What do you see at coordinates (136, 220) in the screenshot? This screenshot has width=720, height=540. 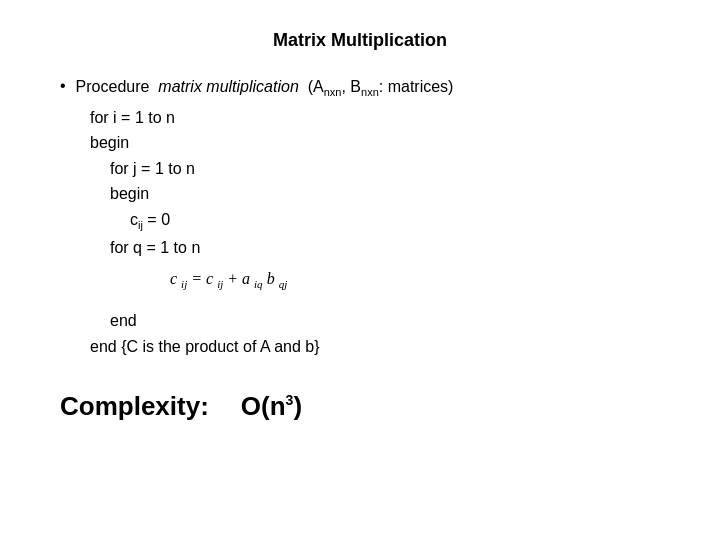 I see `cij-var: cij` at bounding box center [136, 220].